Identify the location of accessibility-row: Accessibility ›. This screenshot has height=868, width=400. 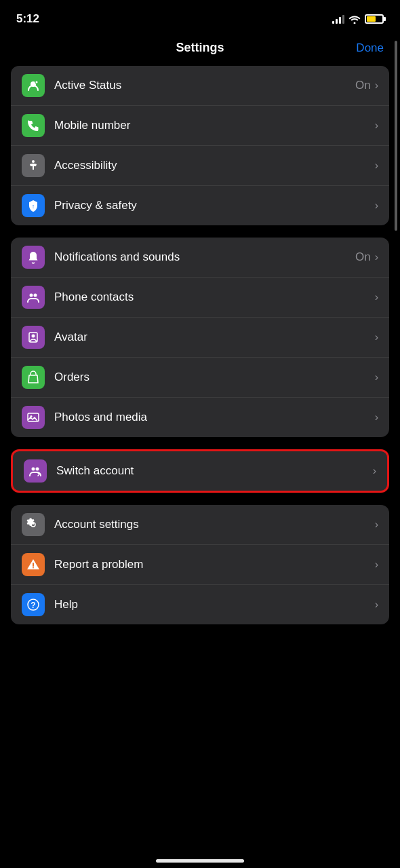
(200, 166).